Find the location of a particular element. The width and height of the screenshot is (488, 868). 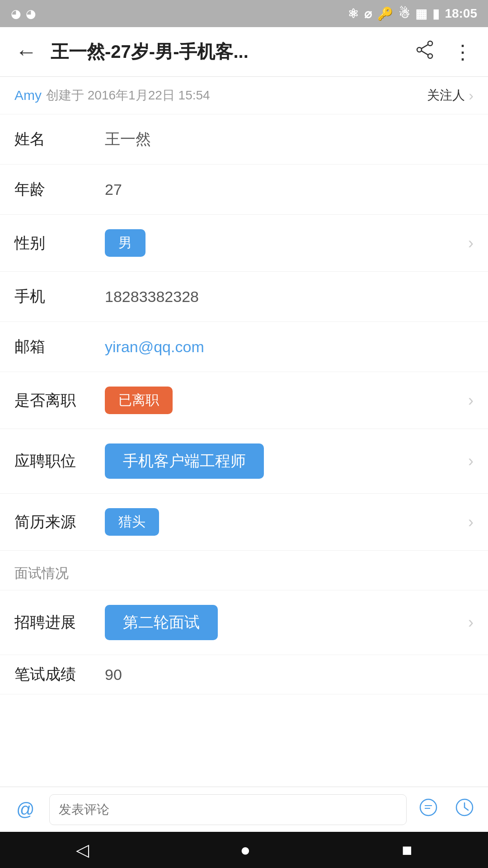

signal-icon: ◕ is located at coordinates (31, 14).